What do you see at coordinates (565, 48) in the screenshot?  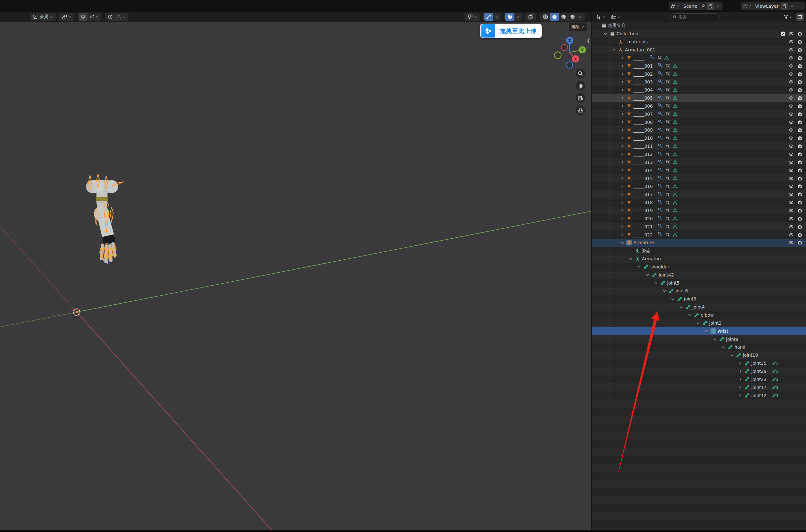 I see `axis-neg-x-ball` at bounding box center [565, 48].